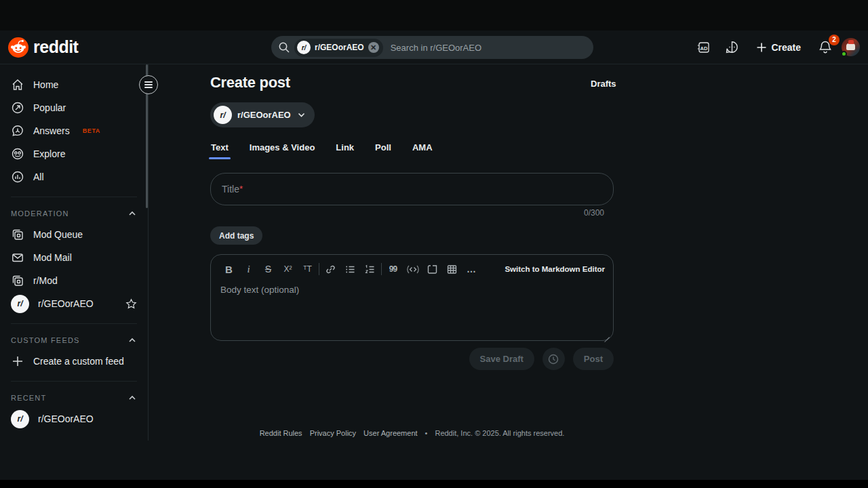  I want to click on required-asterisk: *, so click(241, 188).